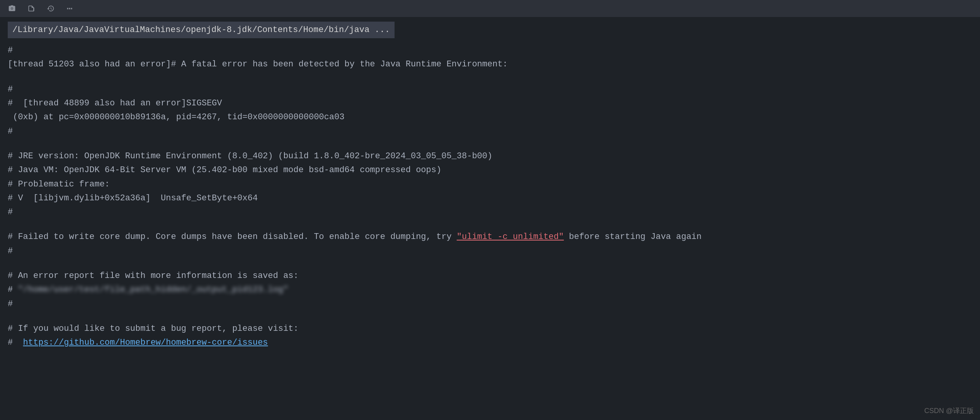 This screenshot has height=420, width=980. Describe the element at coordinates (490, 77) in the screenshot. I see `line-empty1` at that location.